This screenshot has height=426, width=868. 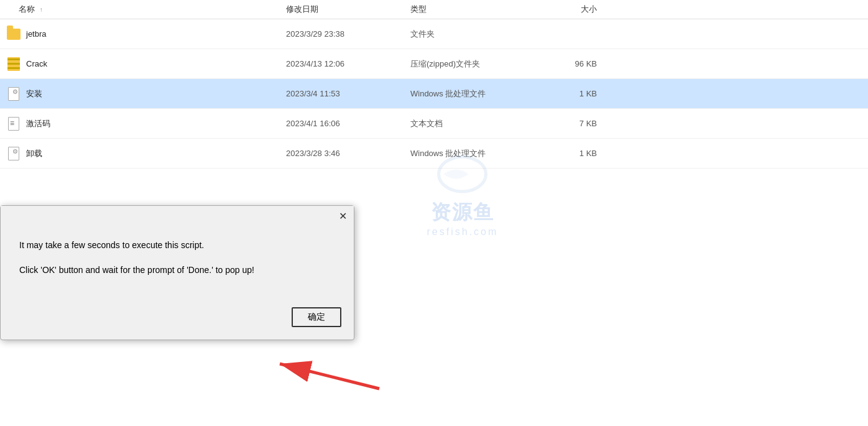 I want to click on dialog-message-line2: Click 'OK' button and wait for the promp…, so click(x=177, y=270).